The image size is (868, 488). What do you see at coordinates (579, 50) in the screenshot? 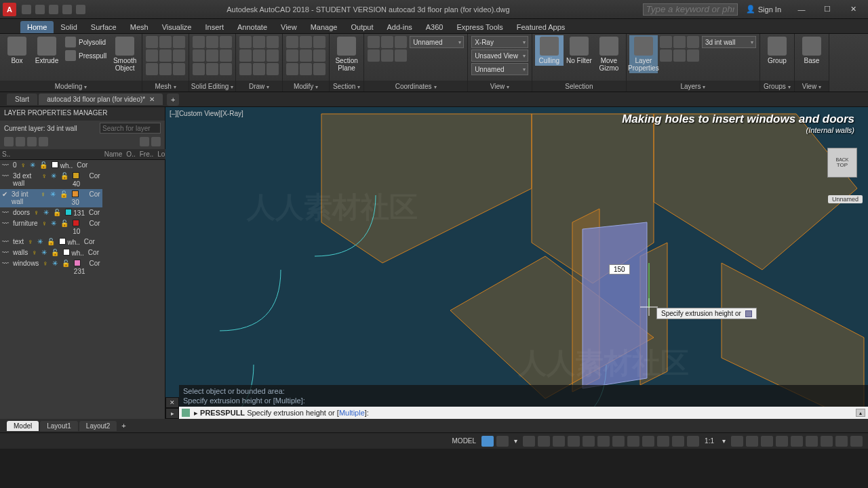
I see `no-filter-button: No Filter` at bounding box center [579, 50].